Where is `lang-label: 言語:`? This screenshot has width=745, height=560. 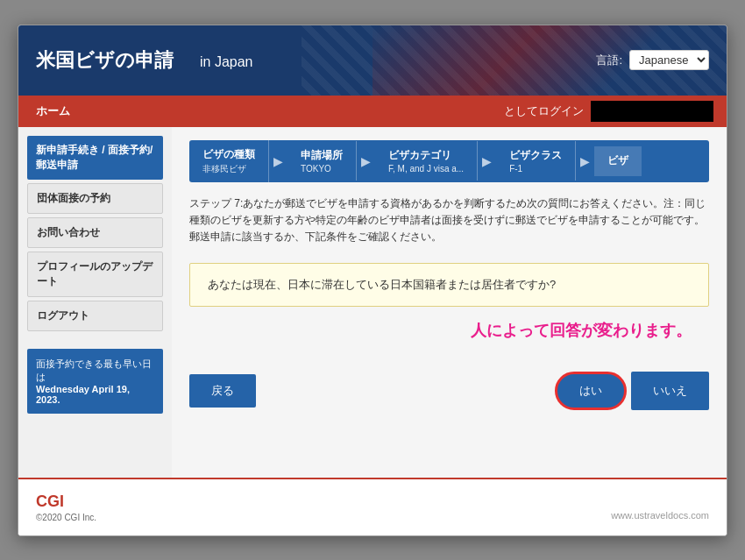 lang-label: 言語: is located at coordinates (609, 60).